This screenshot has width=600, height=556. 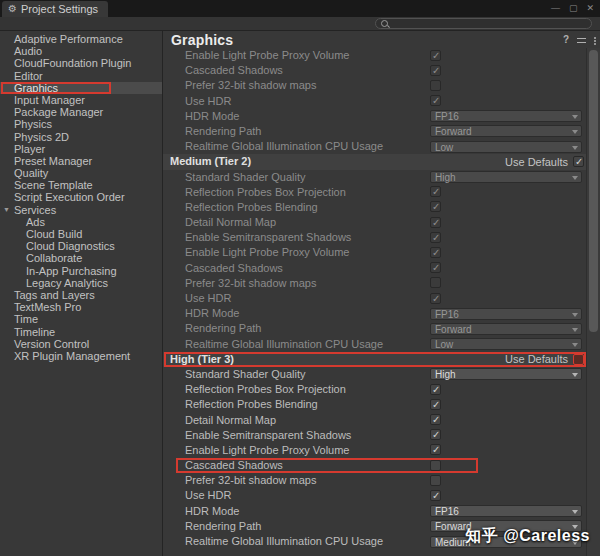 What do you see at coordinates (81, 100) in the screenshot?
I see `sidebar-item-input-manager: Input Manager` at bounding box center [81, 100].